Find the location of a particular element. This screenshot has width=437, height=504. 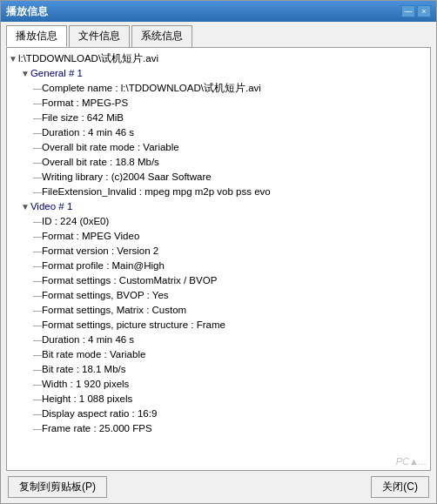

item-label: Height : 1 088 pixels is located at coordinates (87, 399).